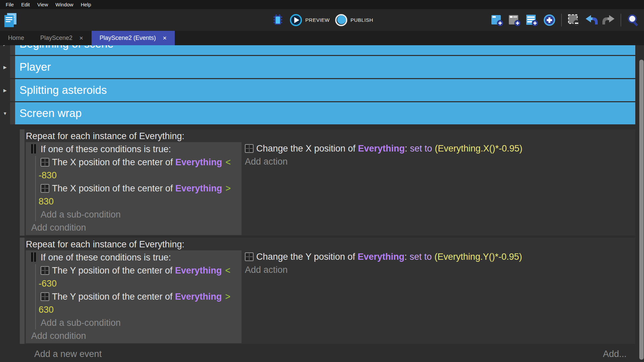  What do you see at coordinates (574, 20) in the screenshot?
I see `delete-selection-button` at bounding box center [574, 20].